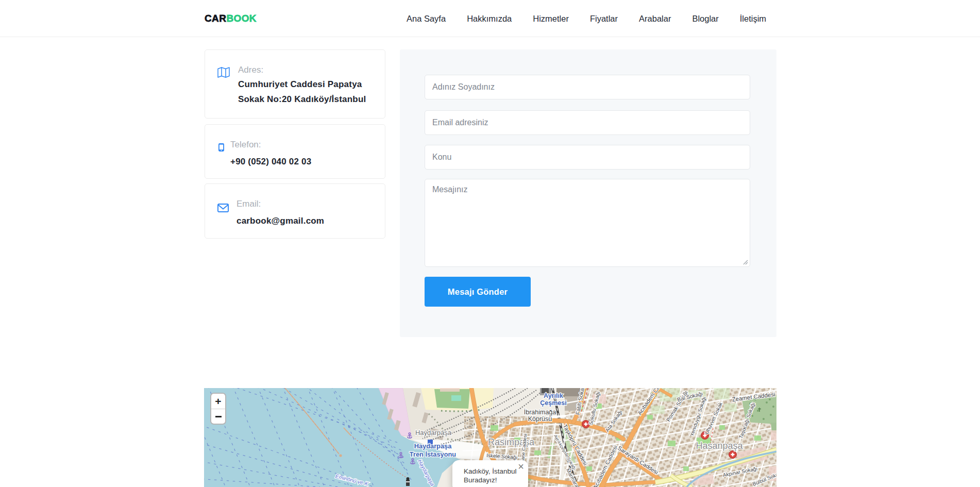 The width and height of the screenshot is (980, 487). Describe the element at coordinates (719, 446) in the screenshot. I see `svg-text: Hasanpaşa` at that location.